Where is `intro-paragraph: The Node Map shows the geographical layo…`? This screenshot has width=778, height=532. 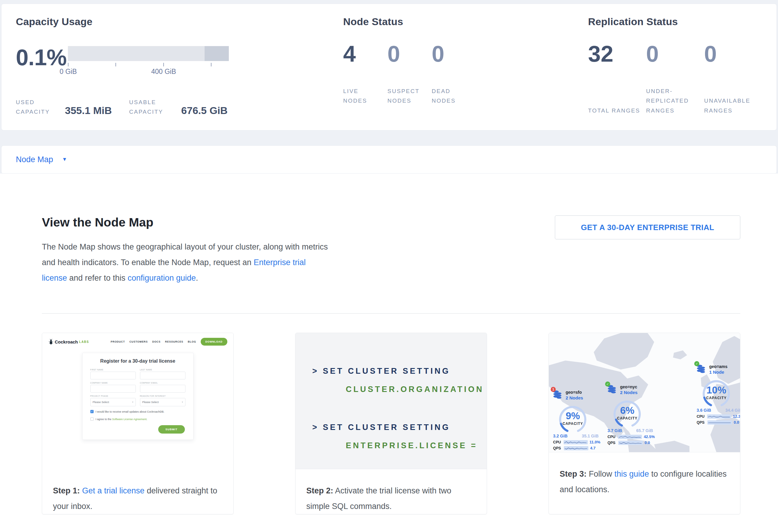 intro-paragraph: The Node Map shows the geographical layo… is located at coordinates (185, 262).